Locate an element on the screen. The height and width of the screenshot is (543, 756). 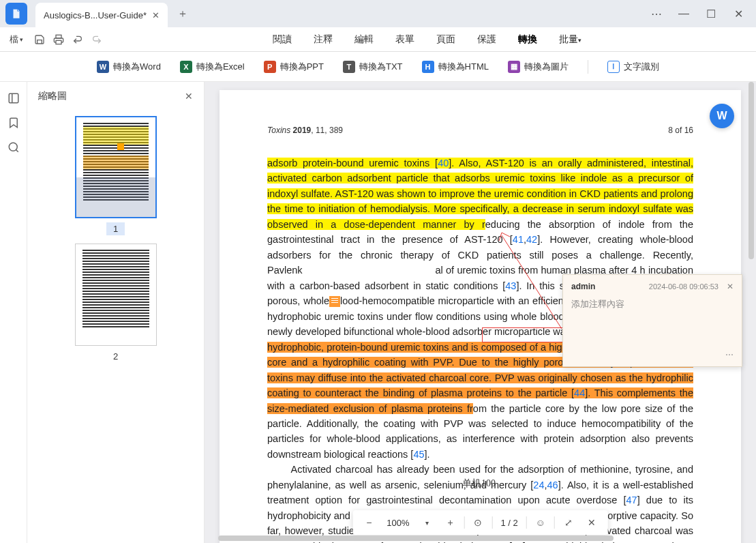
new-tab-button: ＋ is located at coordinates (183, 14).